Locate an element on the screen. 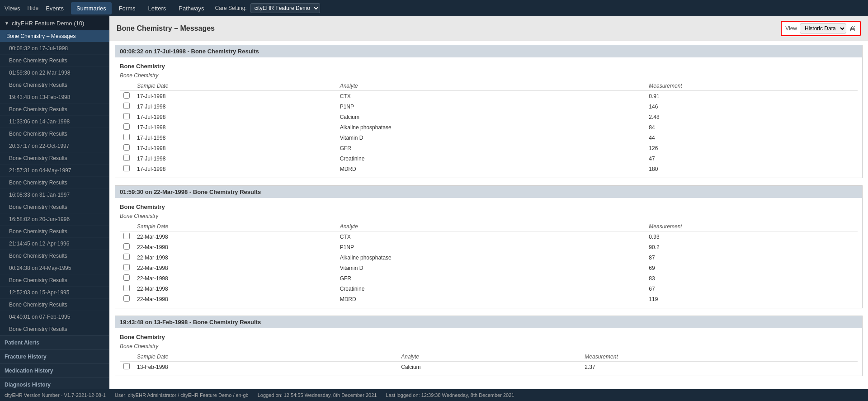 Image resolution: width=868 pixels, height=401 pixels. views-label: Views is located at coordinates (12, 8).